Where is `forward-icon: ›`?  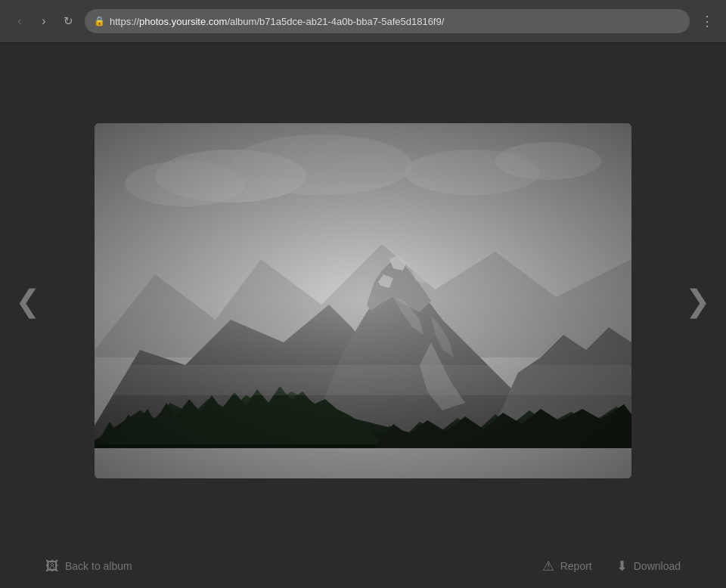
forward-icon: › is located at coordinates (44, 21).